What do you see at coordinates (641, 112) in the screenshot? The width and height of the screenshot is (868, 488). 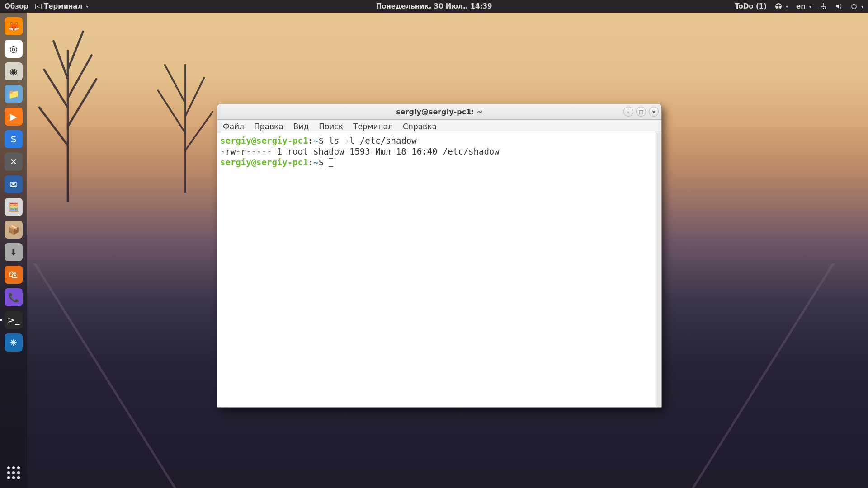 I see `window-controls: – □ ×` at bounding box center [641, 112].